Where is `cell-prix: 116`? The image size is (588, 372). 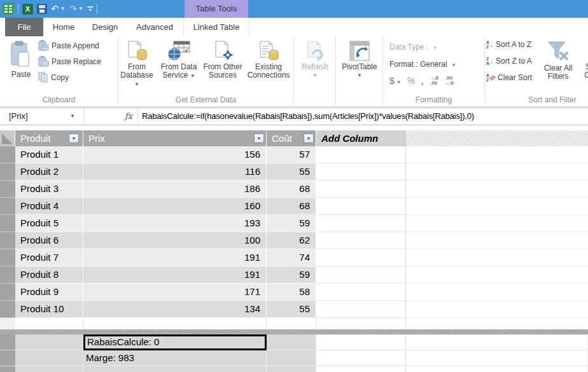
cell-prix: 116 is located at coordinates (175, 172).